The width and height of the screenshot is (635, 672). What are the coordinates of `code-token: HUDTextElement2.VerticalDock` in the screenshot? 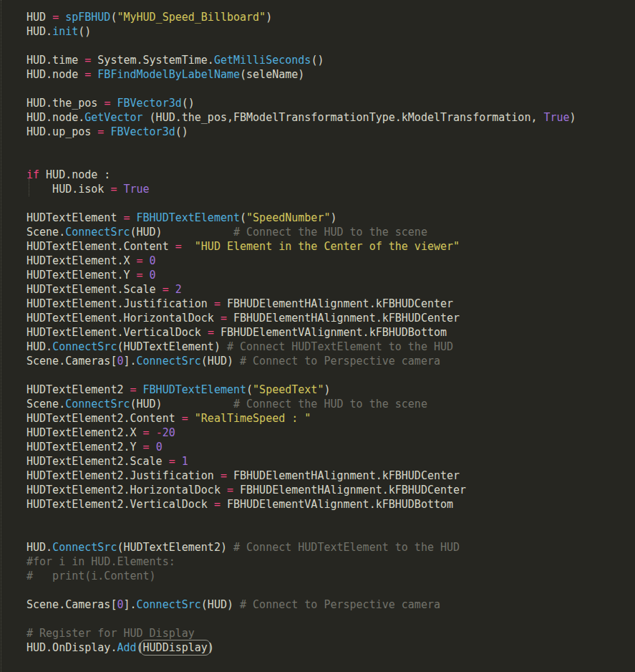 It's located at (120, 504).